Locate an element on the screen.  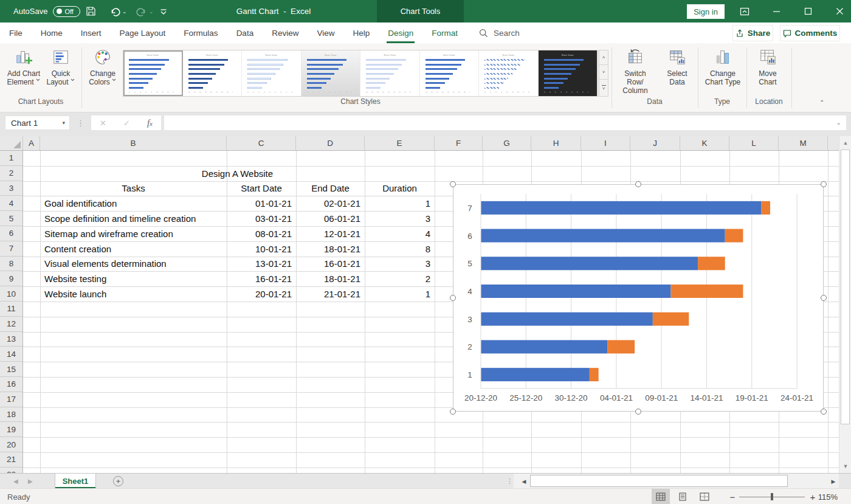
scroll-left-icon: ◀ is located at coordinates (524, 482).